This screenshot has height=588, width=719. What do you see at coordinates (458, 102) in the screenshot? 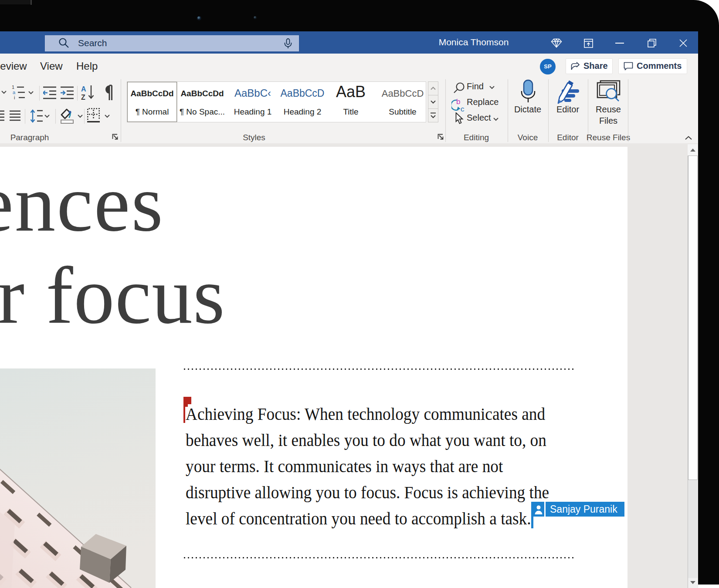
I see `svg-text: b` at bounding box center [458, 102].